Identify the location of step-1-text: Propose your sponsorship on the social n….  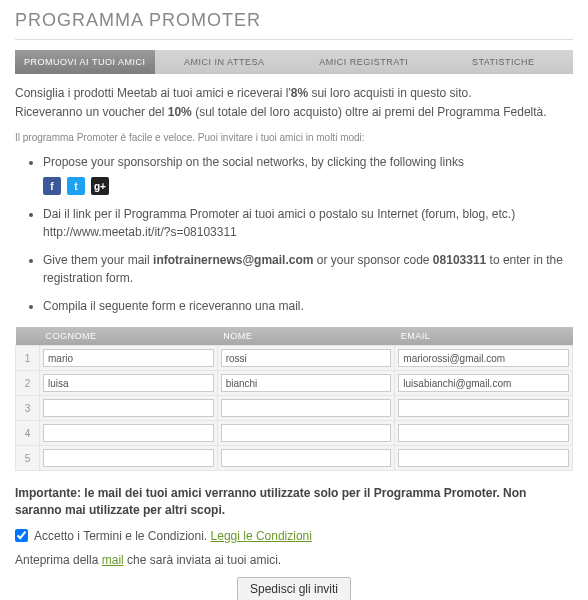
(254, 162).